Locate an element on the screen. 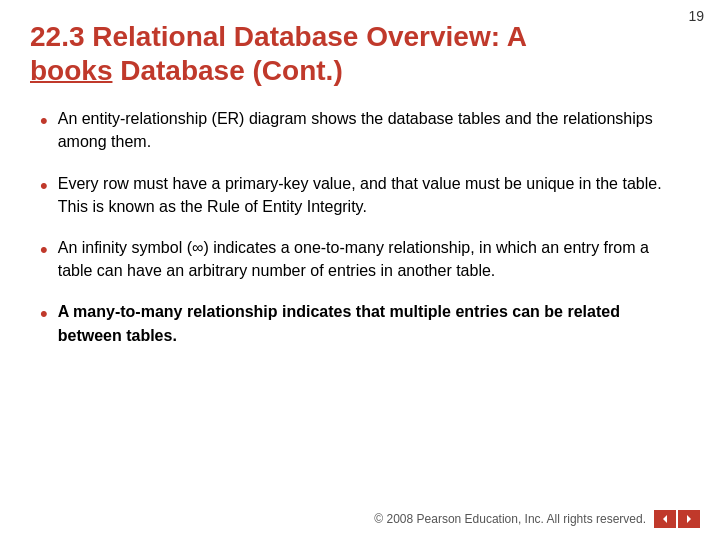  page-number: 19 is located at coordinates (696, 16).